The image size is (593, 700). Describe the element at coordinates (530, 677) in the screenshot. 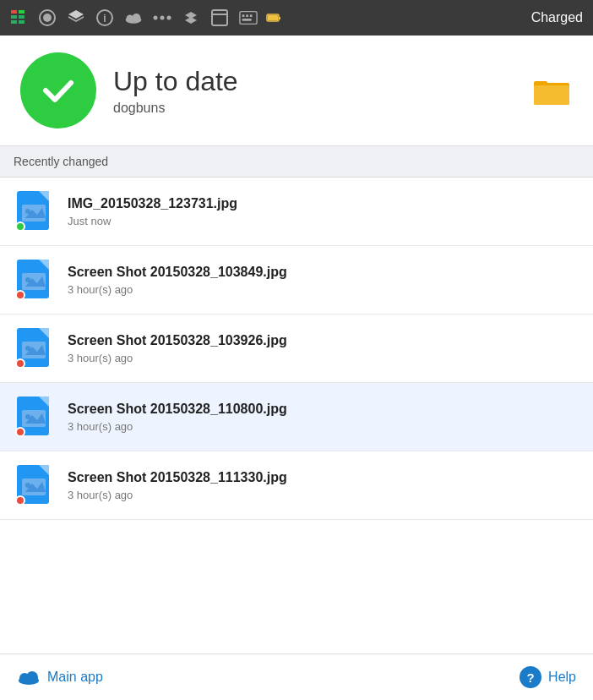

I see `help-icon: ?` at that location.